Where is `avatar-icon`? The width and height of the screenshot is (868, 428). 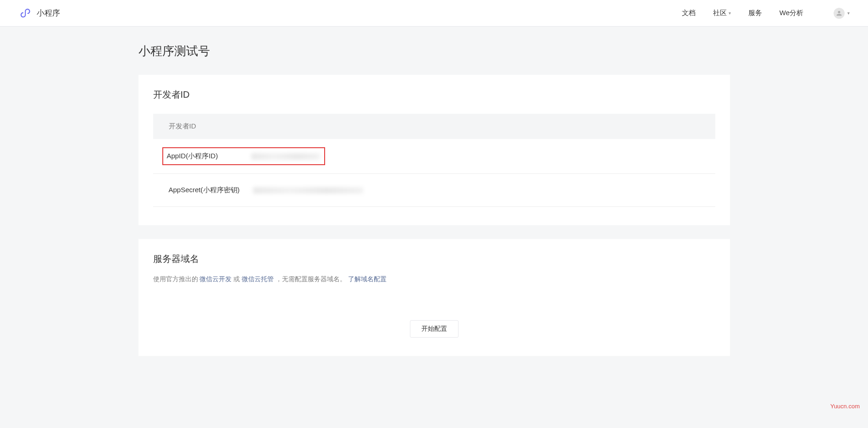 avatar-icon is located at coordinates (839, 13).